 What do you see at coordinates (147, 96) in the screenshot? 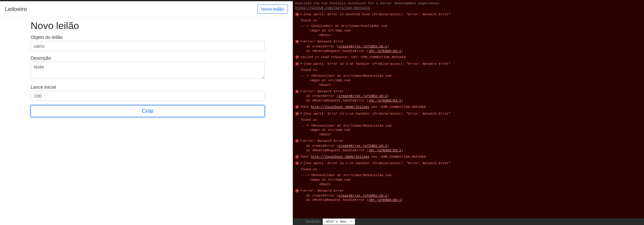
I see `input-lance` at bounding box center [147, 96].